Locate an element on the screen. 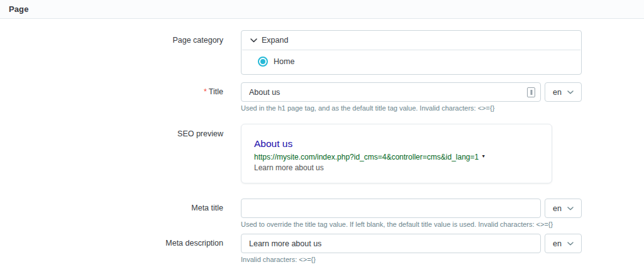 This screenshot has height=267, width=644. seo-preview-control: About us https://mysite.com/index.php?id… is located at coordinates (443, 153).